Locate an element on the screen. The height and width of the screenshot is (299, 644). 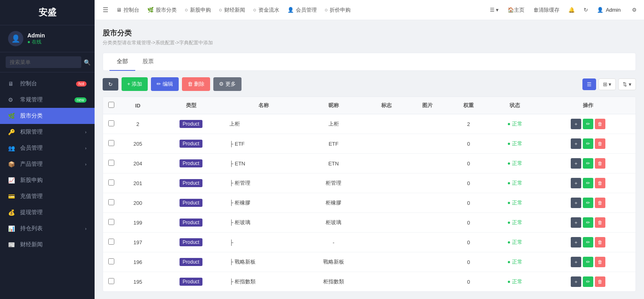
search-icon: 🔍 is located at coordinates (87, 62).